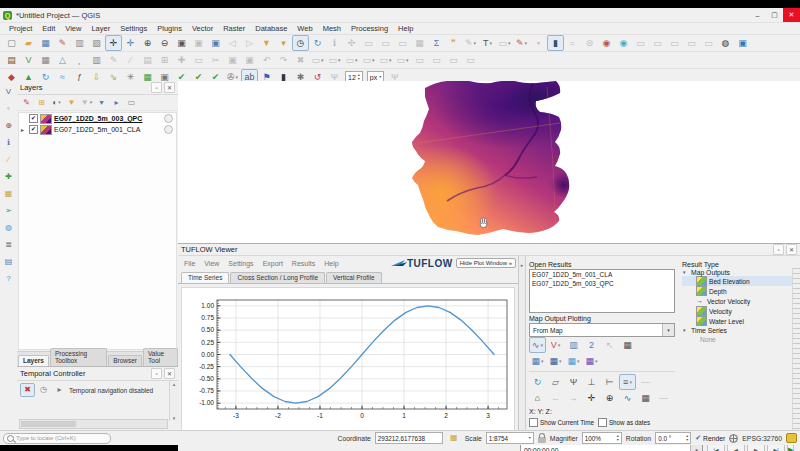  Describe the element at coordinates (20, 28) in the screenshot. I see `menu-item: Project` at that location.